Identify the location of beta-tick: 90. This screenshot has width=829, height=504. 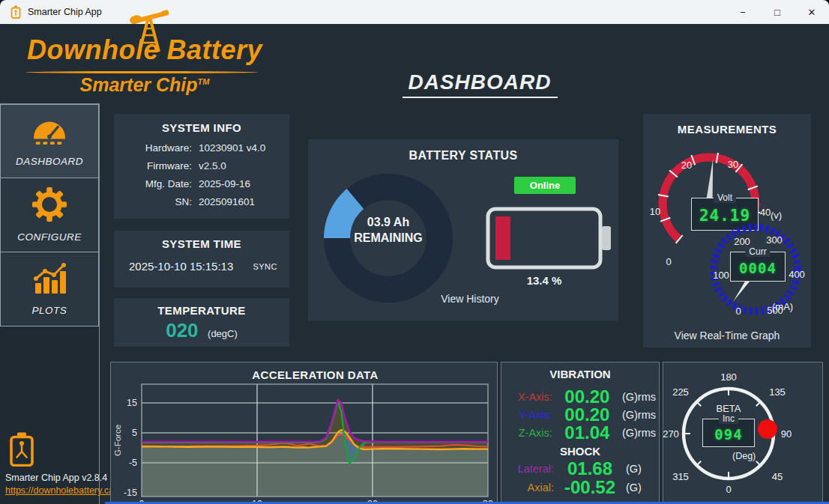
(786, 434).